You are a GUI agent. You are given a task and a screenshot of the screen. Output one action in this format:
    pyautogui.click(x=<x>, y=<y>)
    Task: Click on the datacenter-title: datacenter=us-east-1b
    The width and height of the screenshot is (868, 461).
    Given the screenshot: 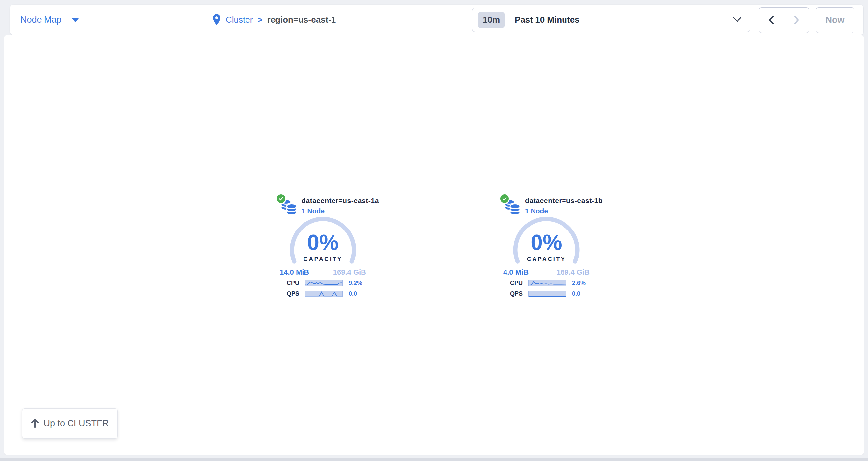 What is the action you would take?
    pyautogui.click(x=564, y=201)
    